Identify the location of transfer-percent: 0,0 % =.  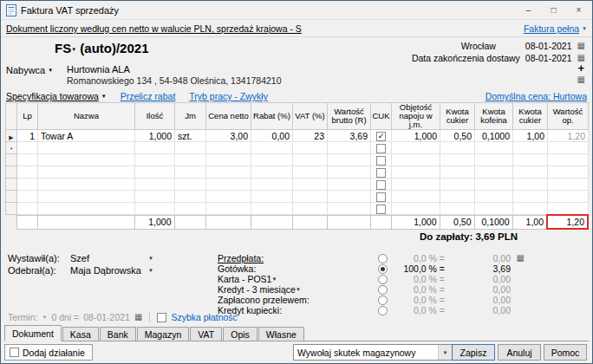
(417, 300).